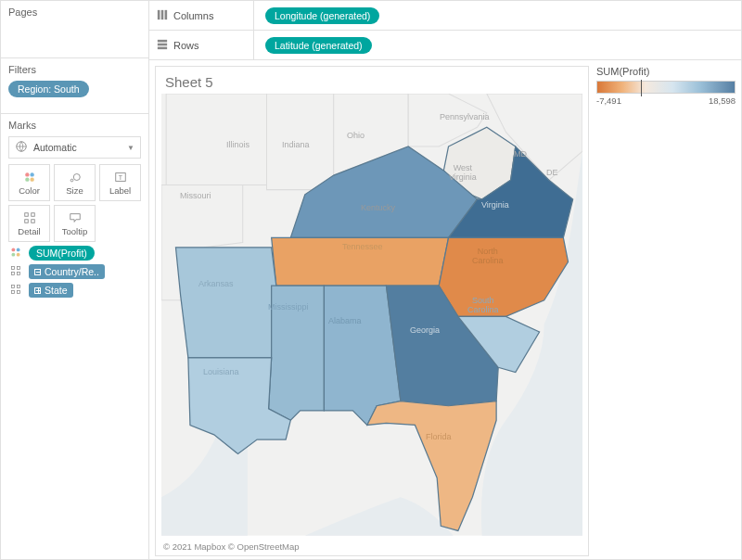  Describe the element at coordinates (74, 12) in the screenshot. I see `pages-title: Pages` at that location.